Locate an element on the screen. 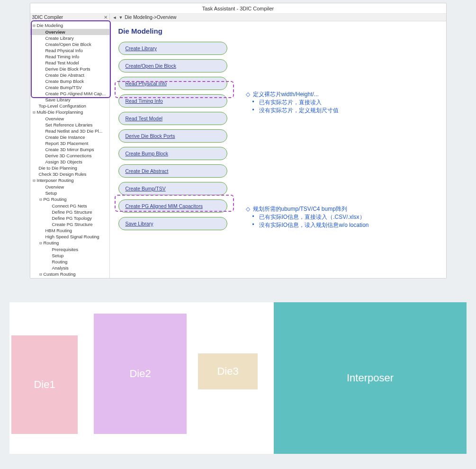 The image size is (476, 469). tree-item: Routing is located at coordinates (70, 262).